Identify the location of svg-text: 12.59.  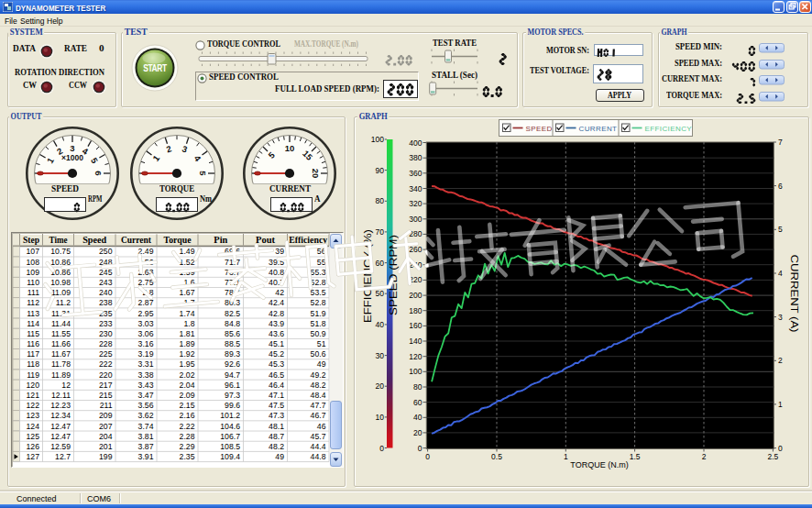
(60, 447).